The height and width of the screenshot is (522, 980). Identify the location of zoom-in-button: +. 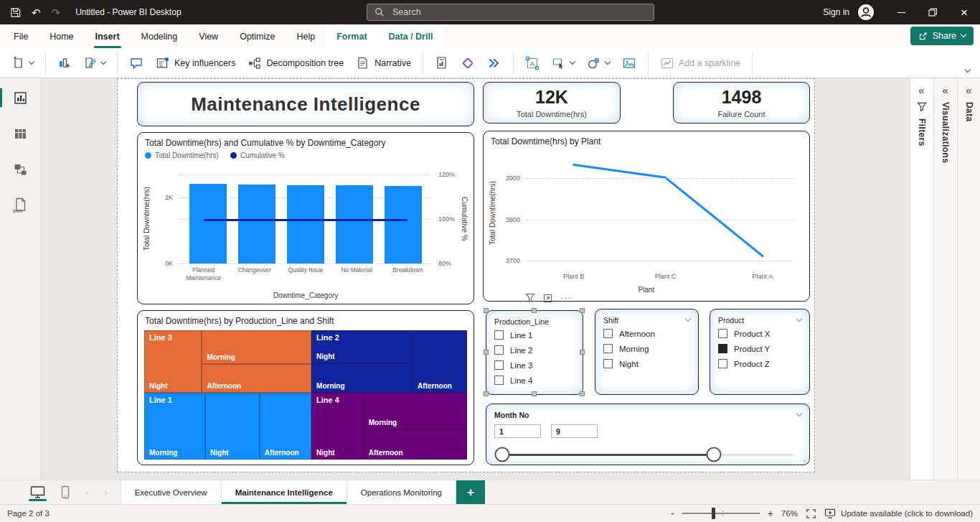
(771, 513).